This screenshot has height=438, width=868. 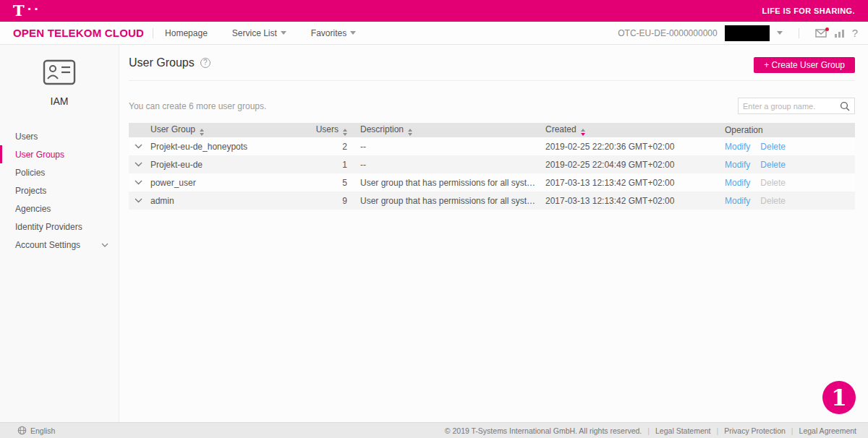 What do you see at coordinates (26, 137) in the screenshot?
I see `sidebar-item-label: Users` at bounding box center [26, 137].